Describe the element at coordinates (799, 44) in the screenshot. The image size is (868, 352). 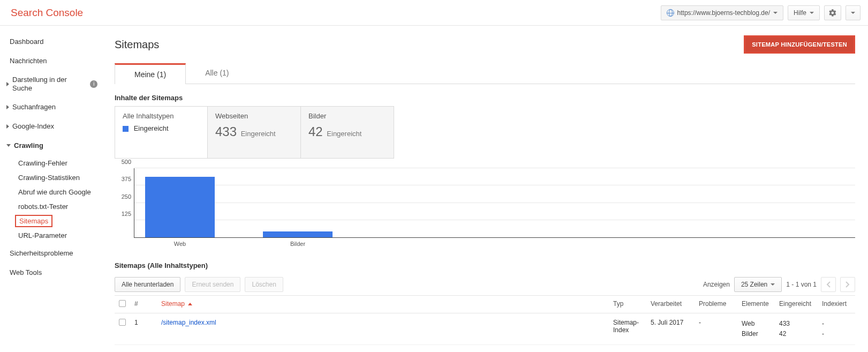
I see `add-test-sitemap-button: SITEMAP HINZUFÜGEN/TESTEN` at that location.